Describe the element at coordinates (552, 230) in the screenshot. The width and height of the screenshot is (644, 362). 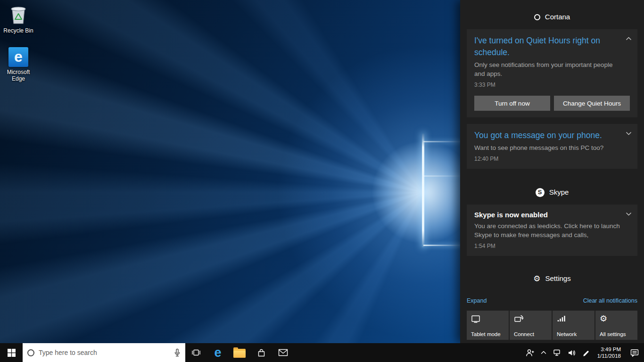
I see `notification-skype-enabled: Skype is now enabled You are connected a…` at that location.